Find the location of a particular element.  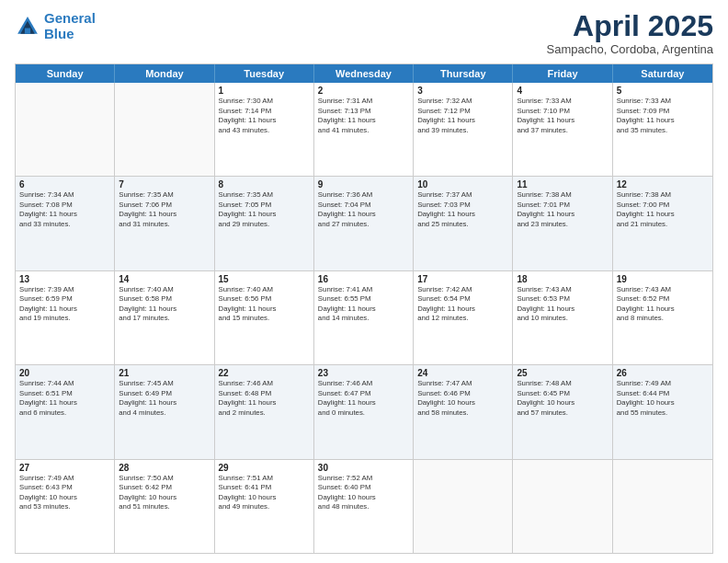

day-cell-24: 24Sunrise: 7:47 AM Sunset: 6:46 PM Dayli… is located at coordinates (463, 412).